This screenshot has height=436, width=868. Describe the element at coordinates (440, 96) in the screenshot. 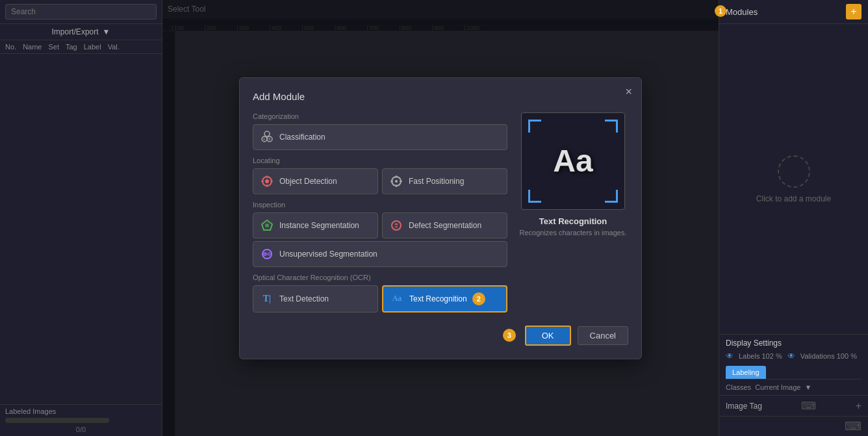

I see `modal-title: Add Module` at that location.